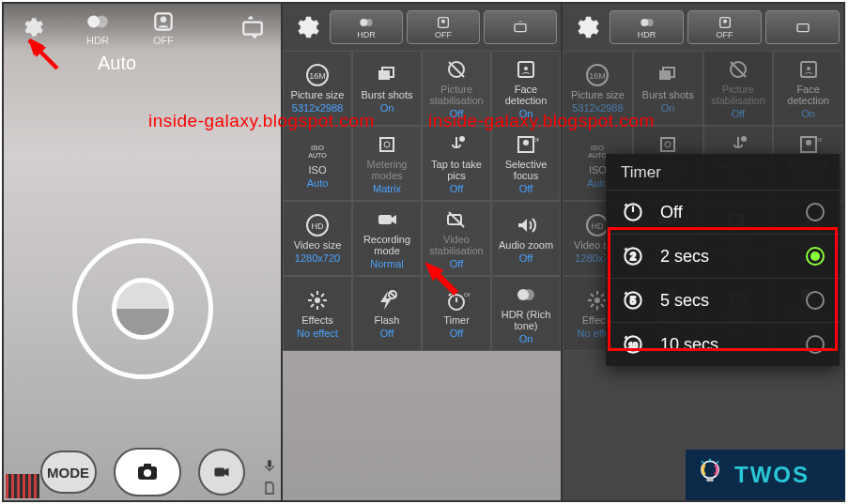 The image size is (849, 504). Describe the element at coordinates (668, 145) in the screenshot. I see `meter-icon` at that location.